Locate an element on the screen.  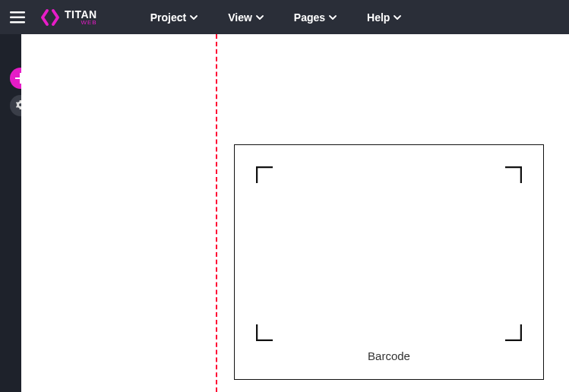
menu-help: Help is located at coordinates (384, 17).